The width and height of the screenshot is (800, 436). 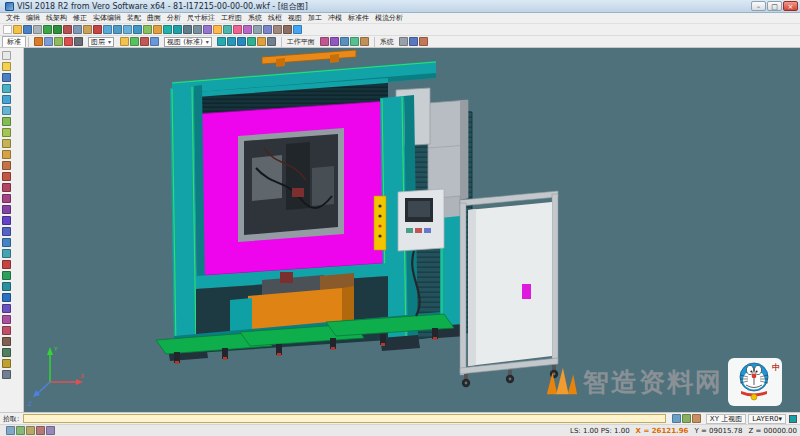 What do you see at coordinates (258, 30) in the screenshot?
I see `grid-icon` at bounding box center [258, 30].